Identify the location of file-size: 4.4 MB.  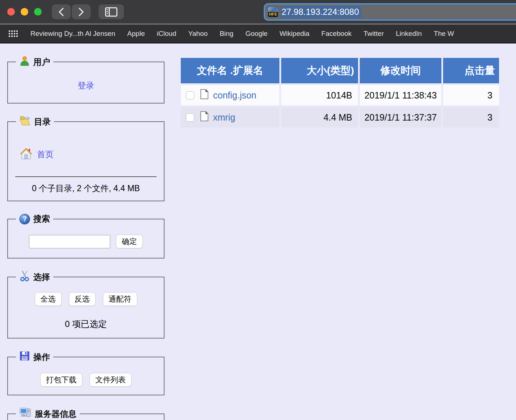
(320, 117).